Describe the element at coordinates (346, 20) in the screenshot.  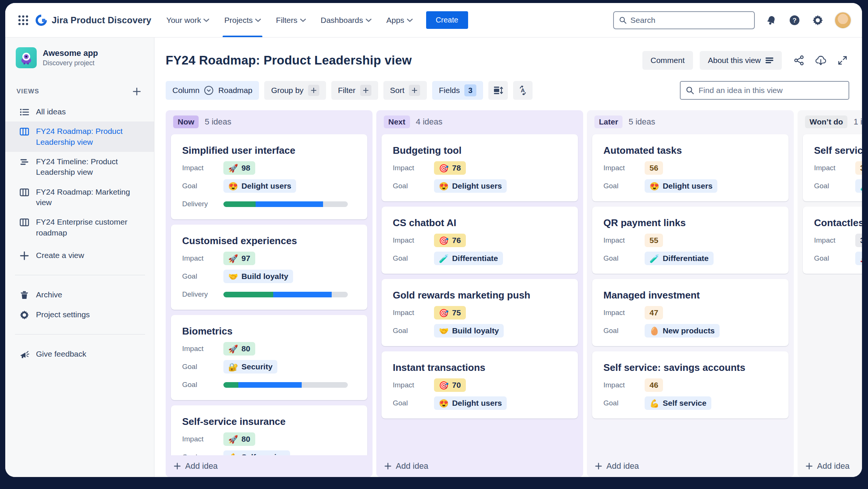
I see `nav-dashboards: Dashboards` at that location.